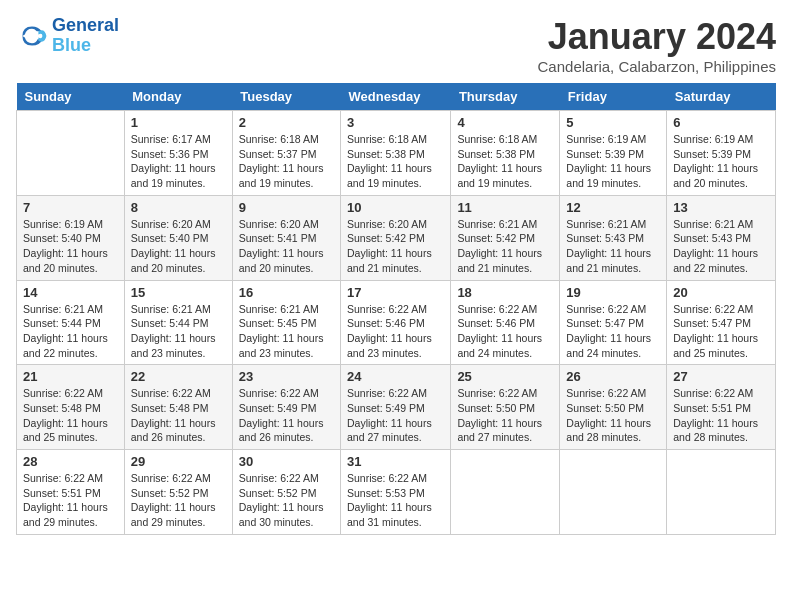 This screenshot has height=612, width=792. I want to click on calendar-cell: 14Sunrise: 6:21 AM Sunset: 5:44 PM Dayli…, so click(71, 322).